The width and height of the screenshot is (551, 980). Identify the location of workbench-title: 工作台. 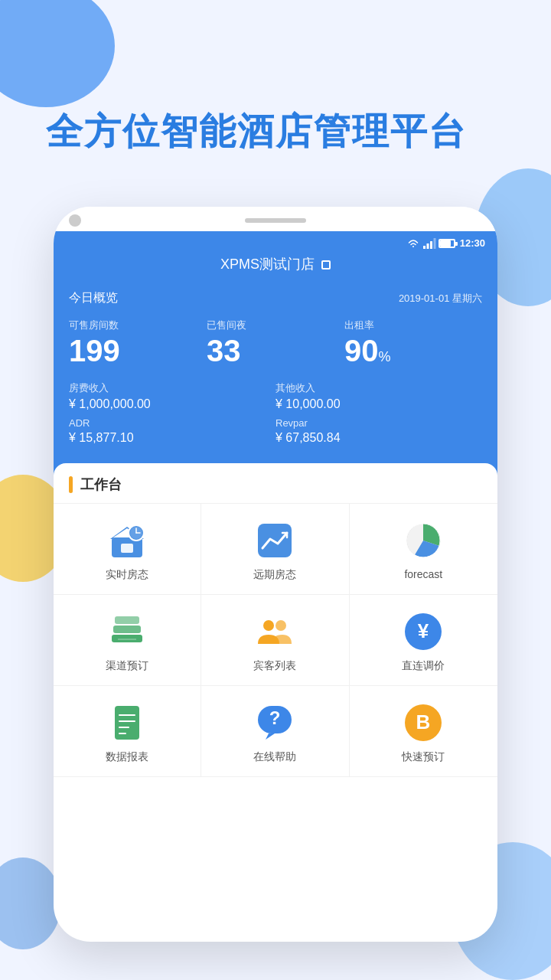
(101, 485).